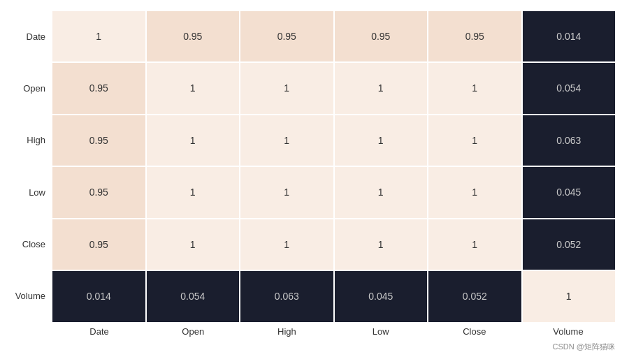 The image size is (629, 364). Describe the element at coordinates (193, 331) in the screenshot. I see `x-label: Open` at that location.